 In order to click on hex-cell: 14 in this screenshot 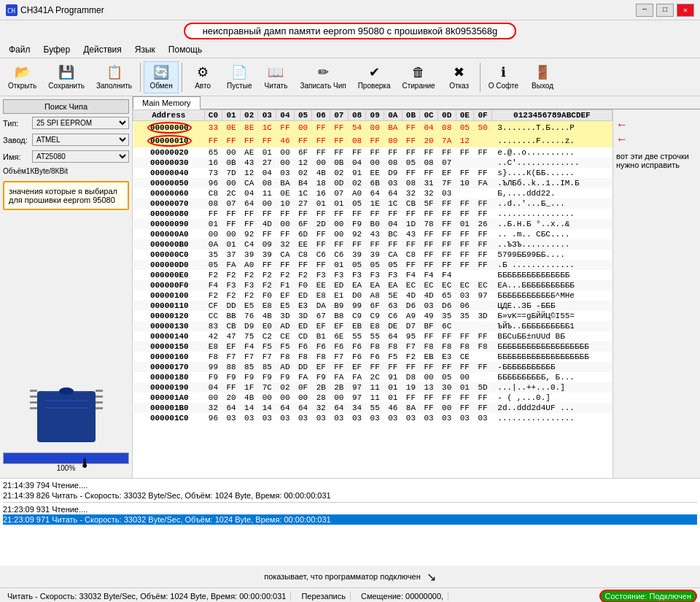, I will do `click(267, 408)`.